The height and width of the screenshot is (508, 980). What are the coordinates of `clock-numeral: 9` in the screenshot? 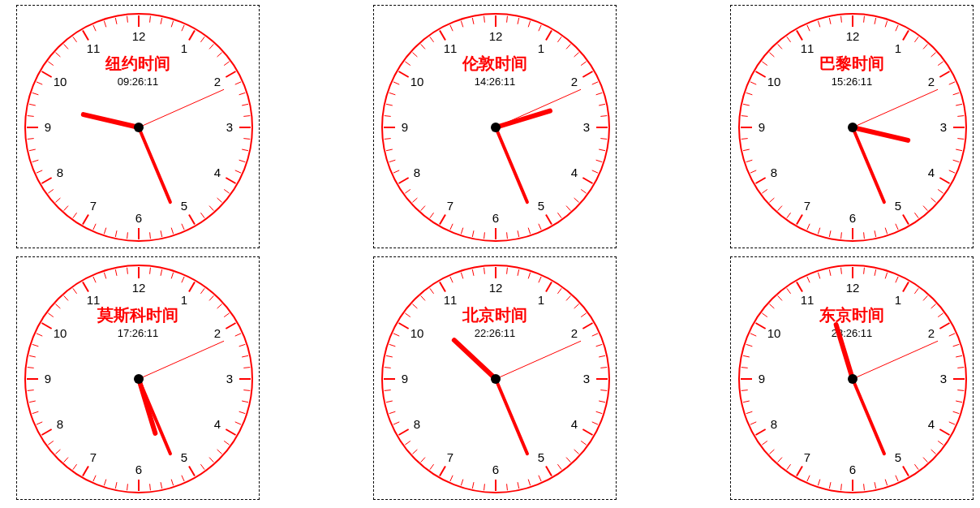 It's located at (762, 378).